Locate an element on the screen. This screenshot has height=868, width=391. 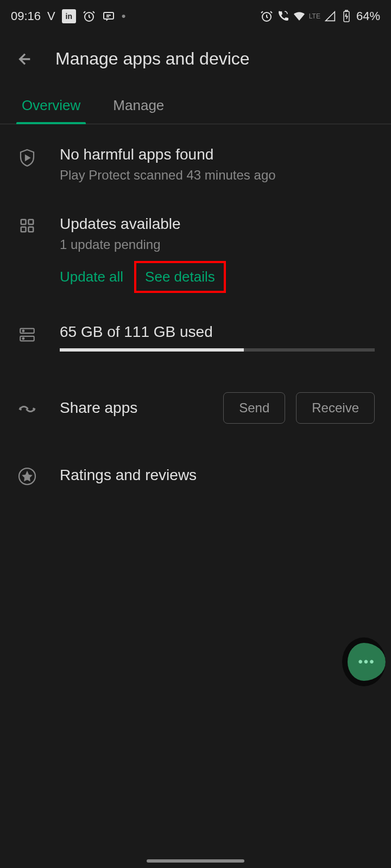
see-details-highlight: See details is located at coordinates (180, 277).